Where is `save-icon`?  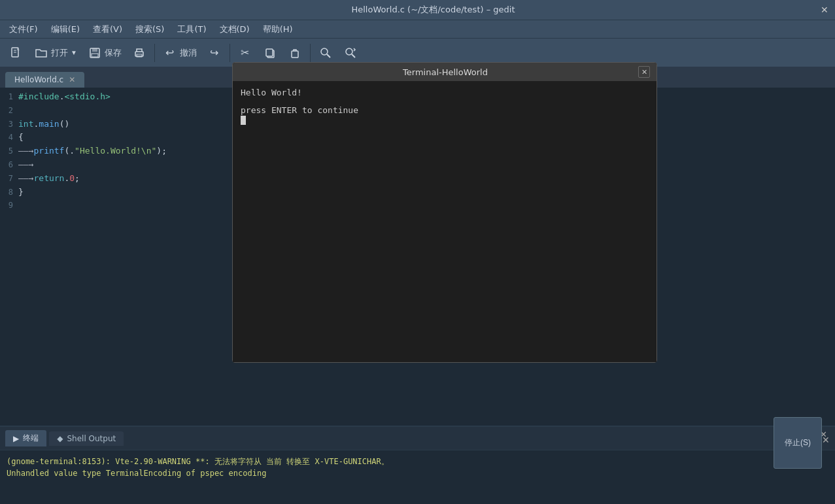 save-icon is located at coordinates (95, 53).